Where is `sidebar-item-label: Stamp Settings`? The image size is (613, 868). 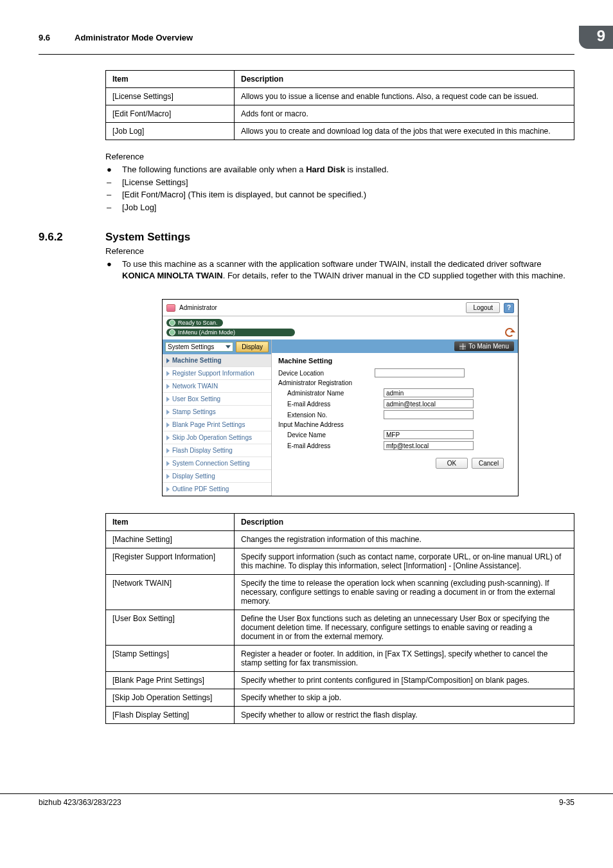
sidebar-item-label: Stamp Settings is located at coordinates (194, 411).